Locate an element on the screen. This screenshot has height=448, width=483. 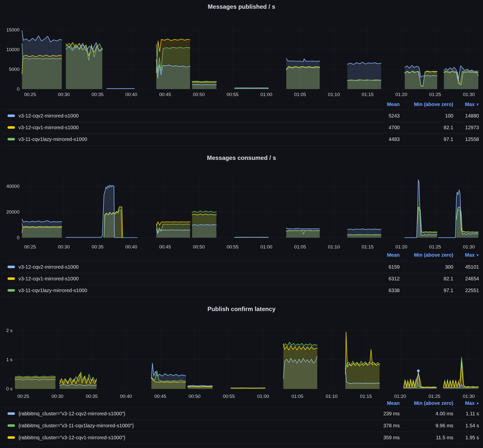
legend-value: 4.00 ms is located at coordinates (445, 414).